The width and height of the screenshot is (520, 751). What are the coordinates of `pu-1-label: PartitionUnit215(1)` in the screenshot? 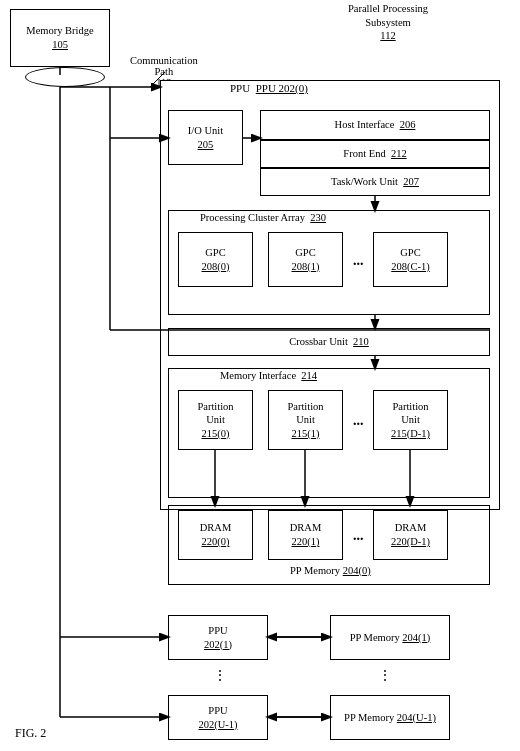 It's located at (305, 420).